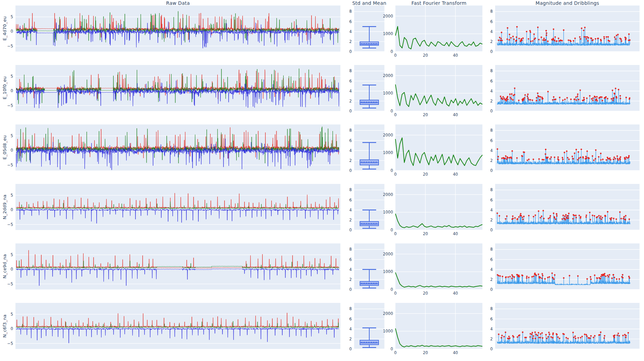 This screenshot has height=361, width=644. What do you see at coordinates (4, 29) in the screenshot?
I see `row-label-e_4d70_eu: E_4d70_eu` at bounding box center [4, 29].